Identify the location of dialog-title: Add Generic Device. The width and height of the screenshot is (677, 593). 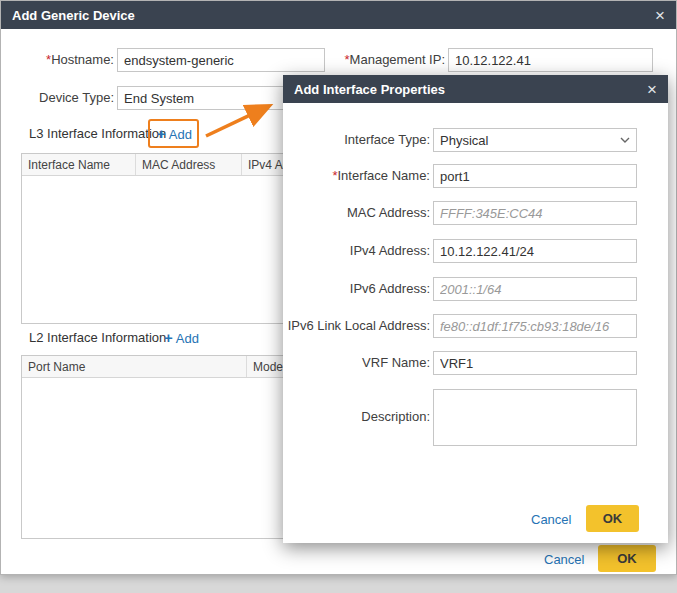
(334, 16).